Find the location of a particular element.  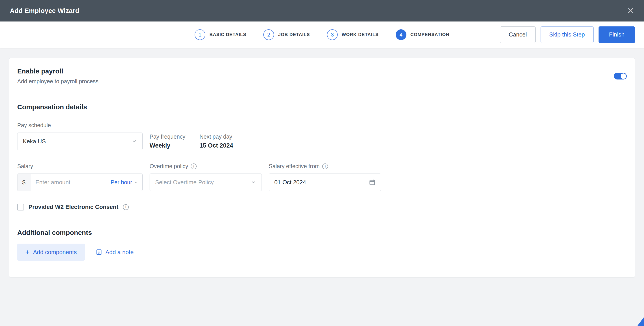

add-components-button: + Add components is located at coordinates (51, 252).